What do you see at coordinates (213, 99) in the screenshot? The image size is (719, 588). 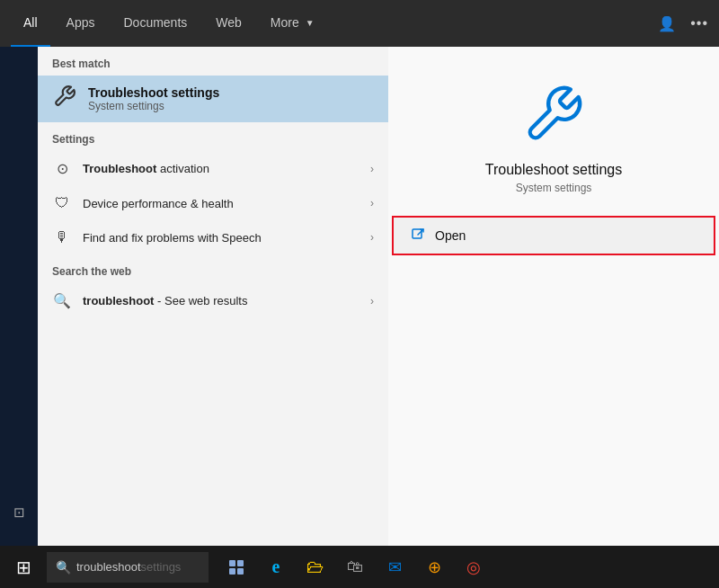 I see `best-match-item: Troubleshoot settings System settings` at bounding box center [213, 99].